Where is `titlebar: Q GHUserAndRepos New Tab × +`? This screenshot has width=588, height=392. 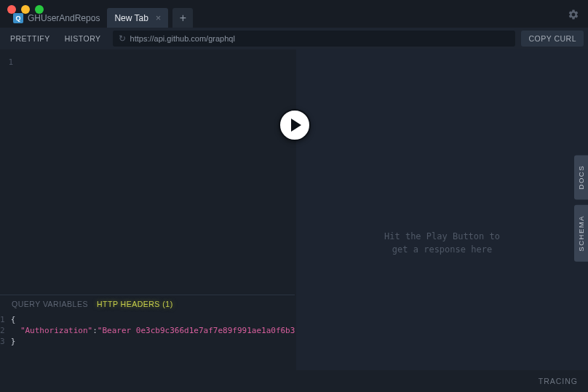
titlebar: Q GHUserAndRepos New Tab × + is located at coordinates (294, 14).